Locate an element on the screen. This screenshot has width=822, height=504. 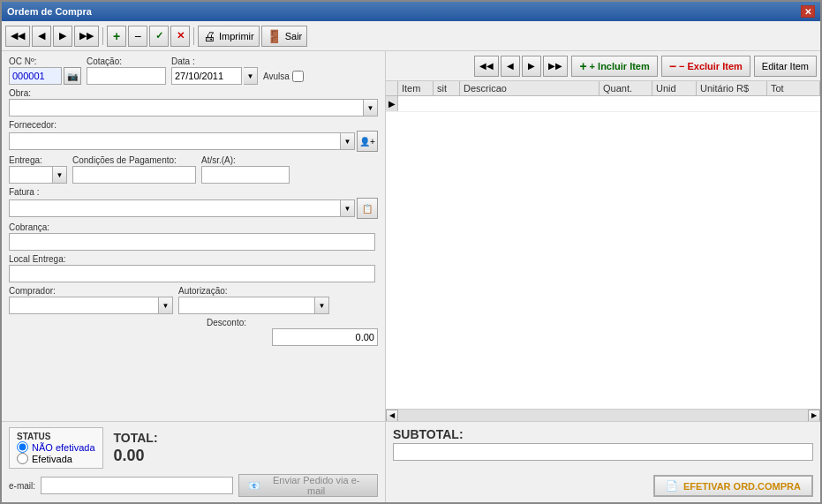
edit-item-button: Editar Item is located at coordinates (786, 66).